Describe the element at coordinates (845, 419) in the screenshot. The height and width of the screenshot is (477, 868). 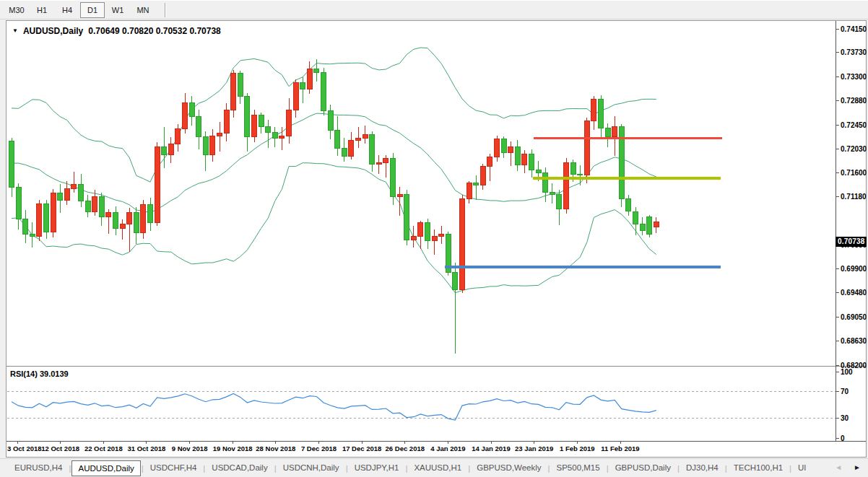
I see `rsi-tick-label: 30` at that location.